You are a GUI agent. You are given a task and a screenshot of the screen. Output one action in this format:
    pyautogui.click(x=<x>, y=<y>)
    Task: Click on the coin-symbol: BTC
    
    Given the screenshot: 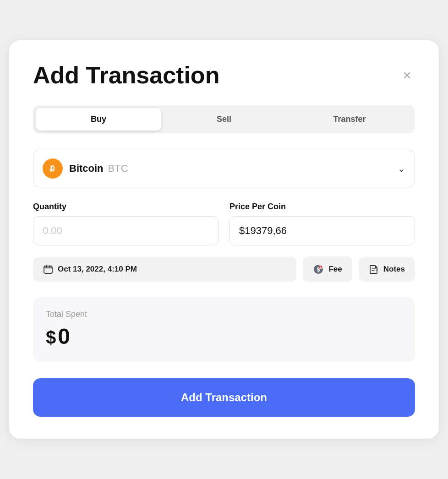 What is the action you would take?
    pyautogui.click(x=118, y=169)
    